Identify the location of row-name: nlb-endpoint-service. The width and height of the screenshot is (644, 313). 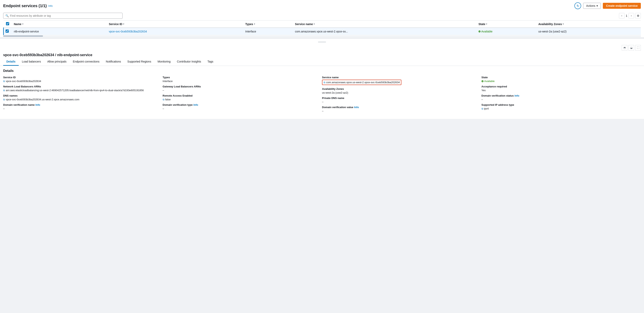
(59, 32).